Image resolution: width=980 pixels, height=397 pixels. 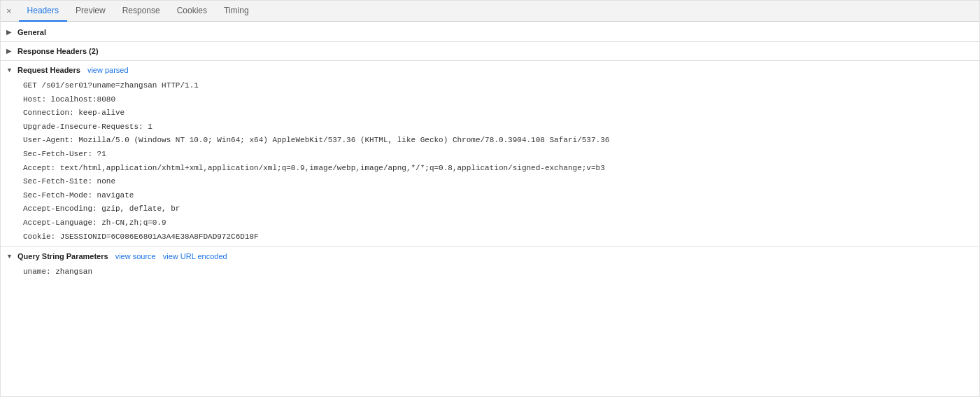 What do you see at coordinates (498, 209) in the screenshot?
I see `request-header-line: Accept-Encoding: gzip, deflate, br` at bounding box center [498, 209].